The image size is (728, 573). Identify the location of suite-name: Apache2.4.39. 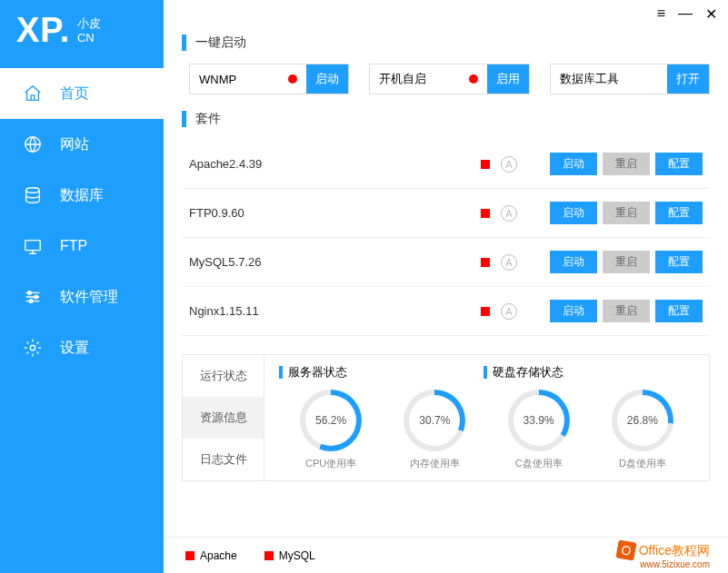
(334, 163).